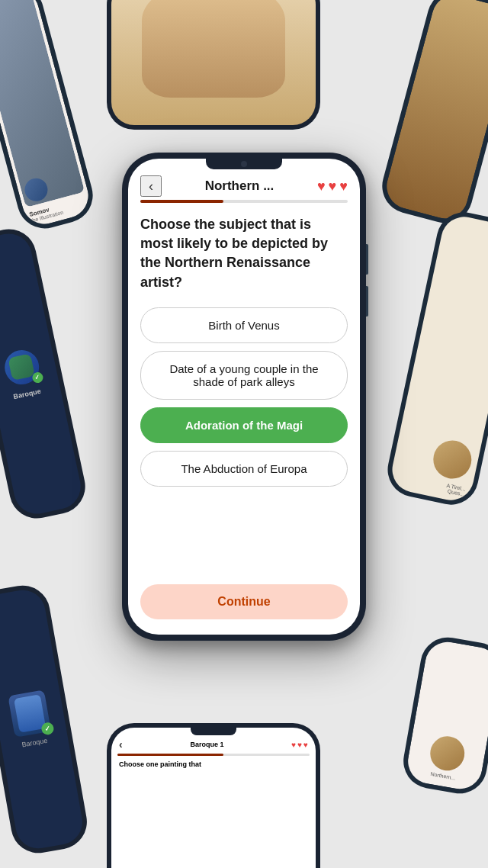  I want to click on continue-area: Continue, so click(244, 605).